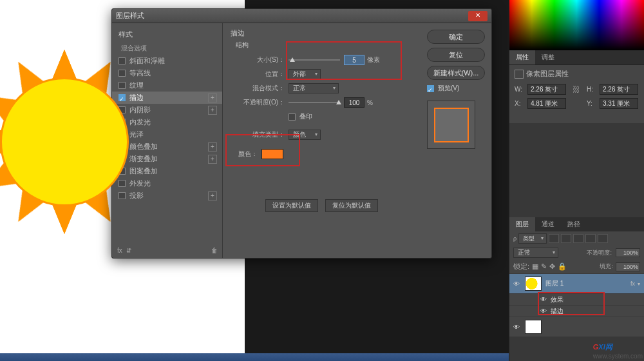 The width and height of the screenshot is (644, 361). I want to click on layer-stroke-effect: 👁 描边, so click(577, 311).